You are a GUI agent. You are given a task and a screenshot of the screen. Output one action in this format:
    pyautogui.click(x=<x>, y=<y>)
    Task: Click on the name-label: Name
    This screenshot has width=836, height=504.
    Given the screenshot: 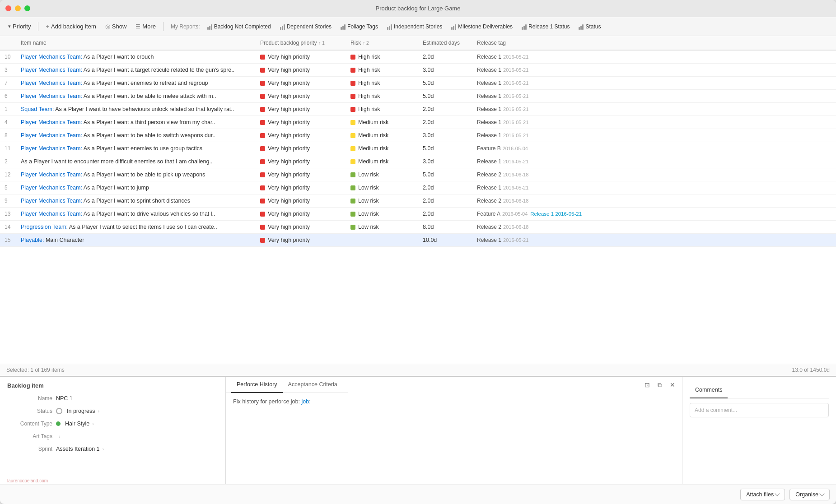 What is the action you would take?
    pyautogui.click(x=30, y=398)
    